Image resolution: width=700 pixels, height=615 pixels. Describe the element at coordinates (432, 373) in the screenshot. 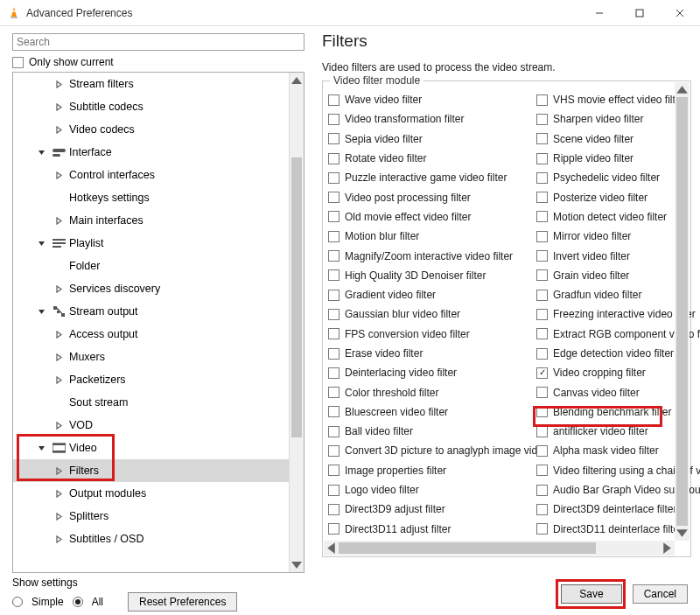

I see `filter-row: Deinterlacing video filter` at that location.